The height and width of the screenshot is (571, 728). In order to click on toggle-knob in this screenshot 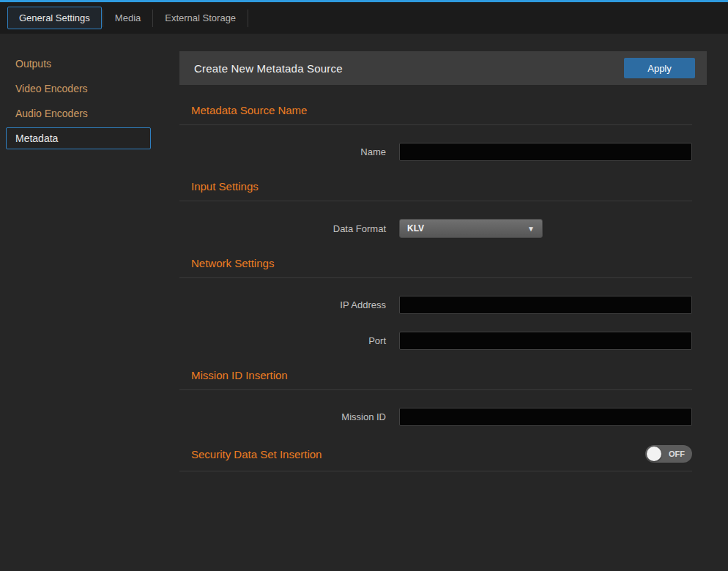, I will do `click(654, 454)`.